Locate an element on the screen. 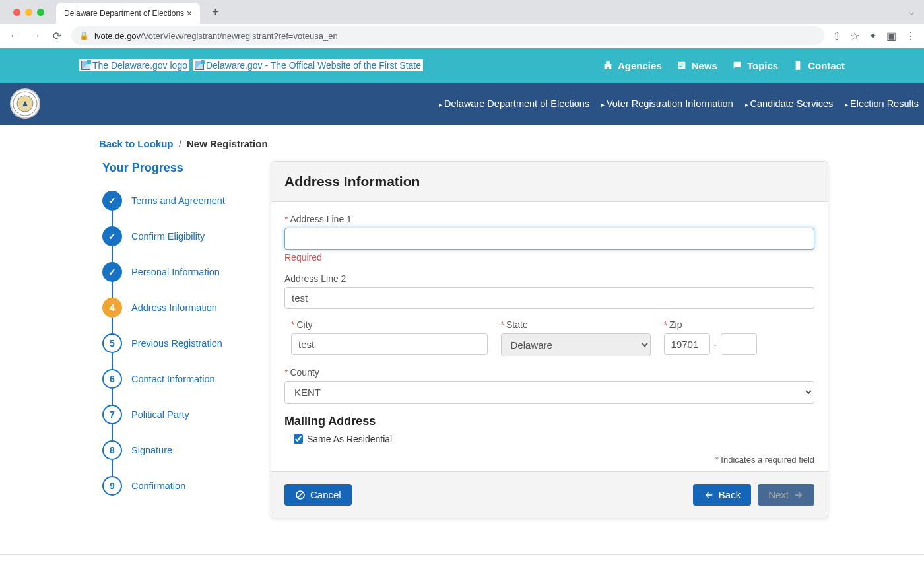 Image resolution: width=924 pixels, height=569 pixels. input-zip-ext is located at coordinates (739, 345).